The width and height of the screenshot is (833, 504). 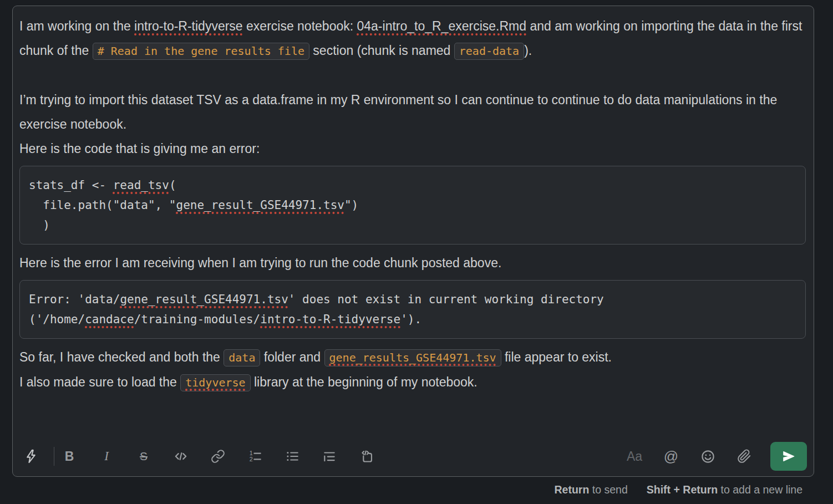 I want to click on text-run: So far, I have checked and both the, so click(x=121, y=357).